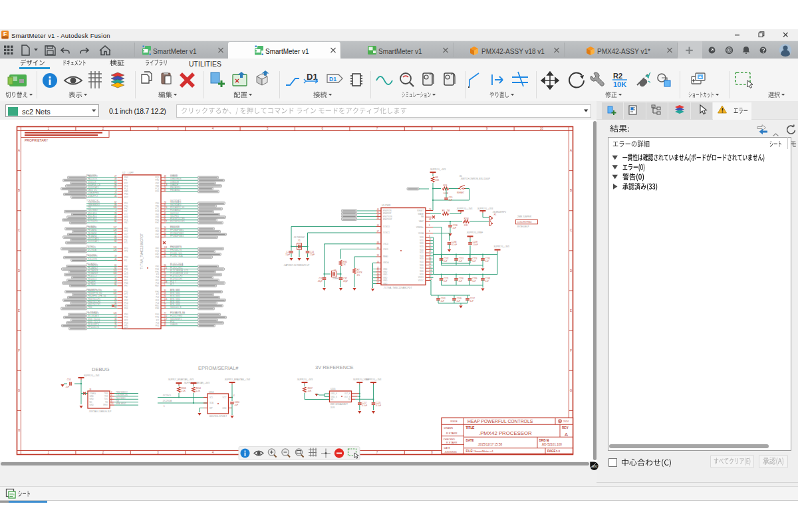 This screenshot has width=798, height=532. Describe the element at coordinates (470, 451) in the screenshot. I see `svg-text: FILE:` at that location.